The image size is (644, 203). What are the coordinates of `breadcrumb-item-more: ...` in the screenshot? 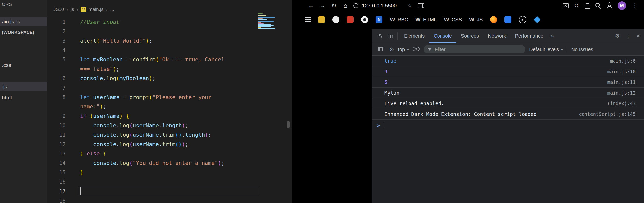 It's located at (112, 9).